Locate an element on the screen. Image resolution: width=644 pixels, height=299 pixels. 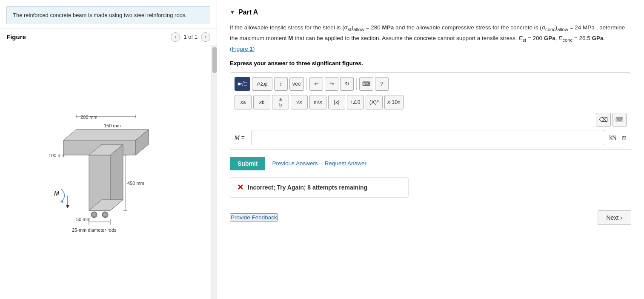
toolbar-reload-btn: ↻ is located at coordinates (347, 84).